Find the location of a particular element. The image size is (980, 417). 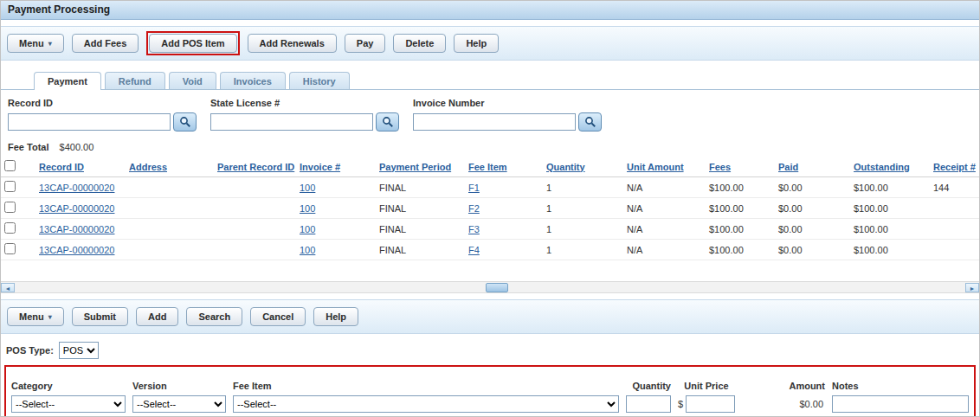

add-renewals-button: Add Renewals is located at coordinates (293, 43).